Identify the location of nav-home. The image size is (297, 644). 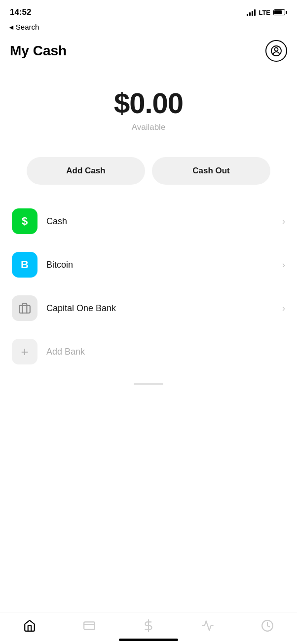
(30, 626).